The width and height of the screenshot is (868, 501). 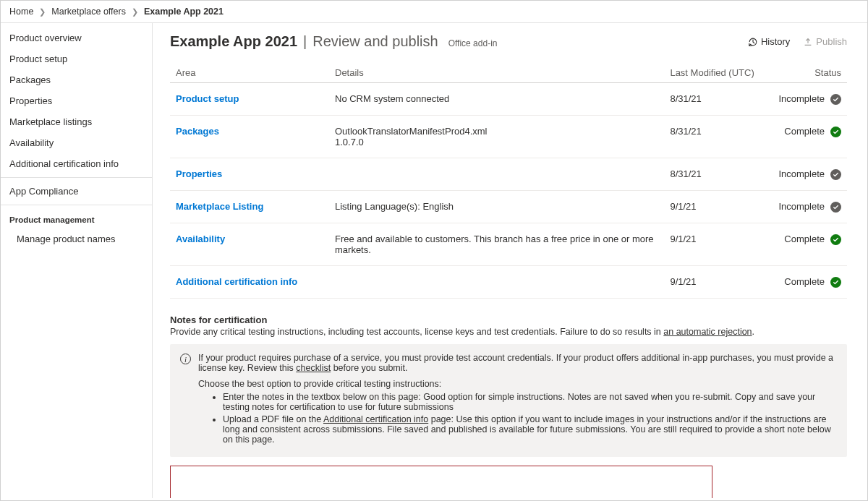 What do you see at coordinates (77, 38) in the screenshot?
I see `sidebar-item-product-overview: Product overview` at bounding box center [77, 38].